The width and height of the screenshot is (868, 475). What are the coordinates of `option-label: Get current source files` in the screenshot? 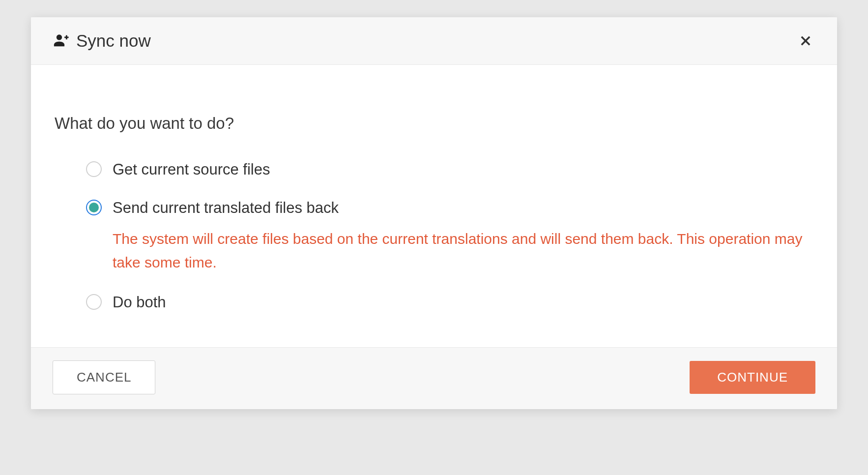 It's located at (463, 170).